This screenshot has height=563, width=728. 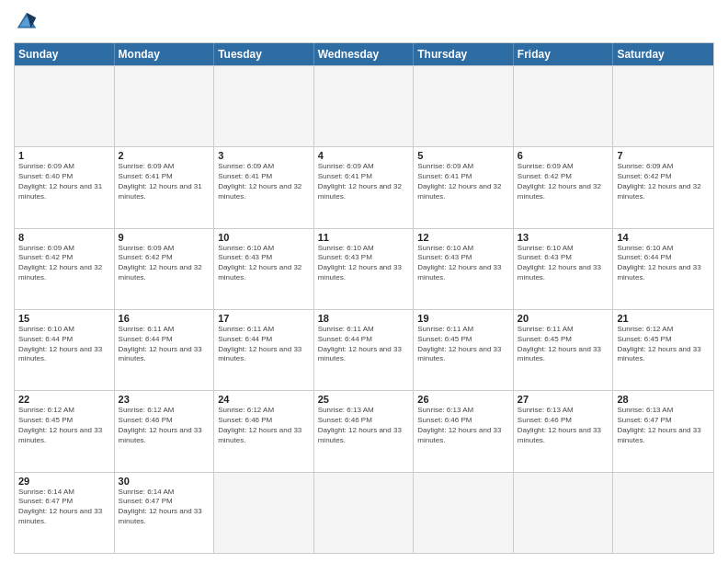 I want to click on cal-cell: 6Sunrise: 6:09 AM Sunset: 6:42 PM Daylig…, so click(x=564, y=188).